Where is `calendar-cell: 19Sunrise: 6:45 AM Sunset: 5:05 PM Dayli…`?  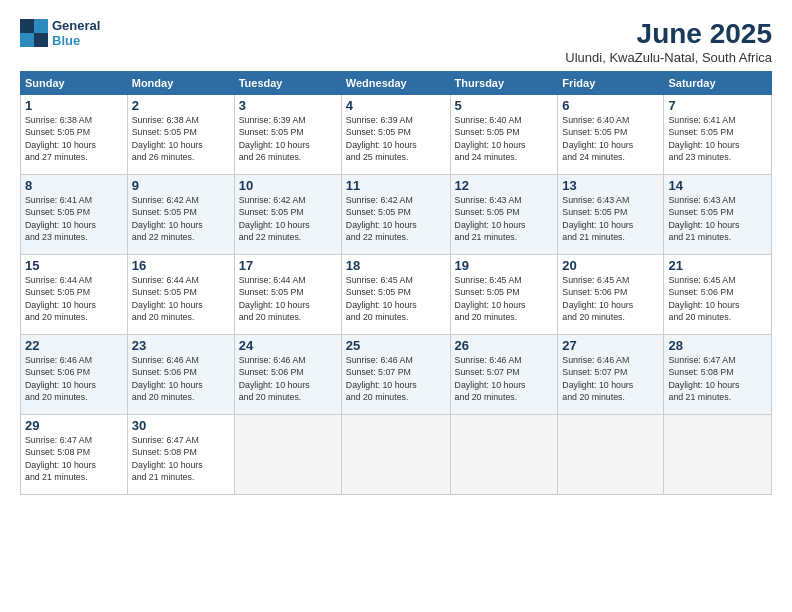 calendar-cell: 19Sunrise: 6:45 AM Sunset: 5:05 PM Dayli… is located at coordinates (504, 295).